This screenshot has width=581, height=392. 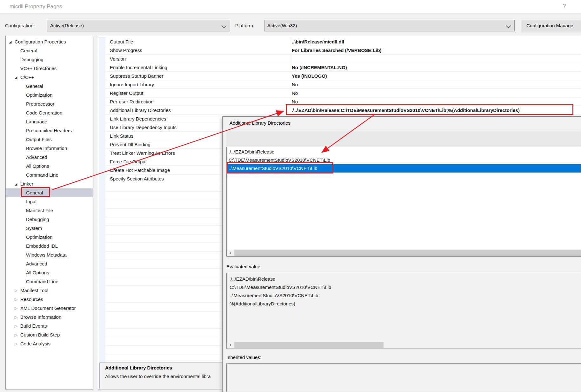 What do you see at coordinates (50, 131) in the screenshot?
I see `tree-item-precompiled-headers: Precompiled Headers` at bounding box center [50, 131].